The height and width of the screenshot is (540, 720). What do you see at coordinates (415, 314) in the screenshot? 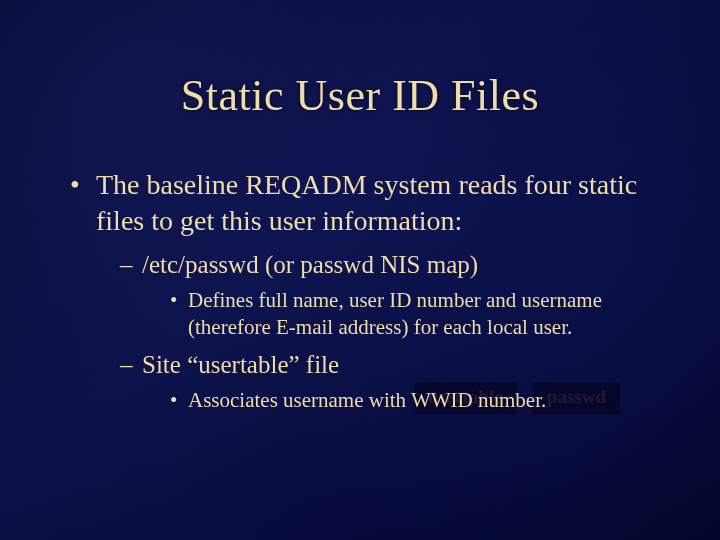
I see `bullet-l3a: Defines full name, user ID number and us…` at bounding box center [415, 314].